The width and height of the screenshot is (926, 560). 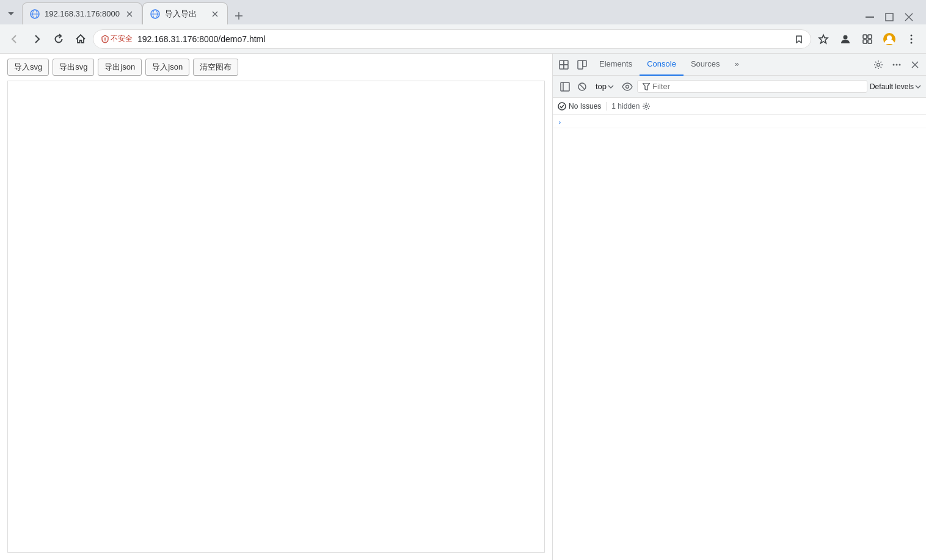 I want to click on menu-button, so click(x=911, y=39).